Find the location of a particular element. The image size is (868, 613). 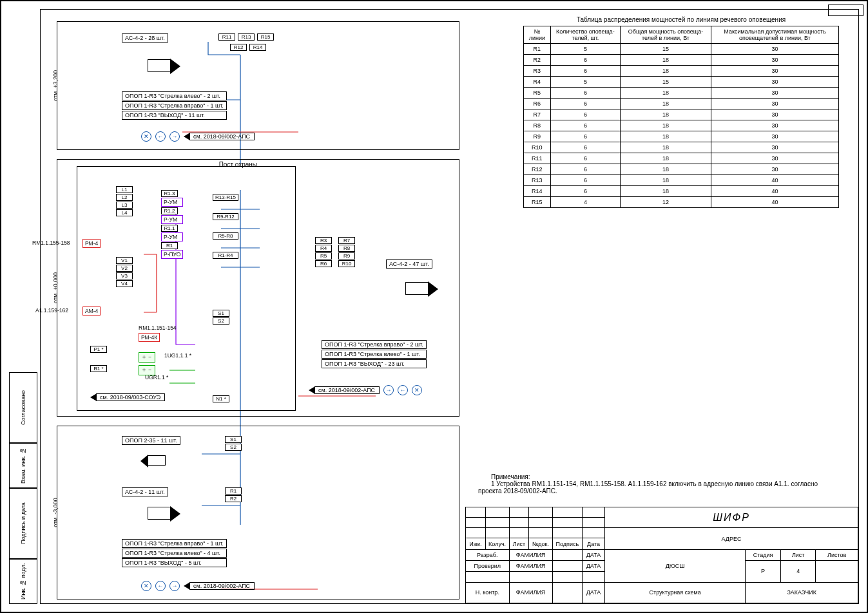

r-box: R8 is located at coordinates (347, 249).